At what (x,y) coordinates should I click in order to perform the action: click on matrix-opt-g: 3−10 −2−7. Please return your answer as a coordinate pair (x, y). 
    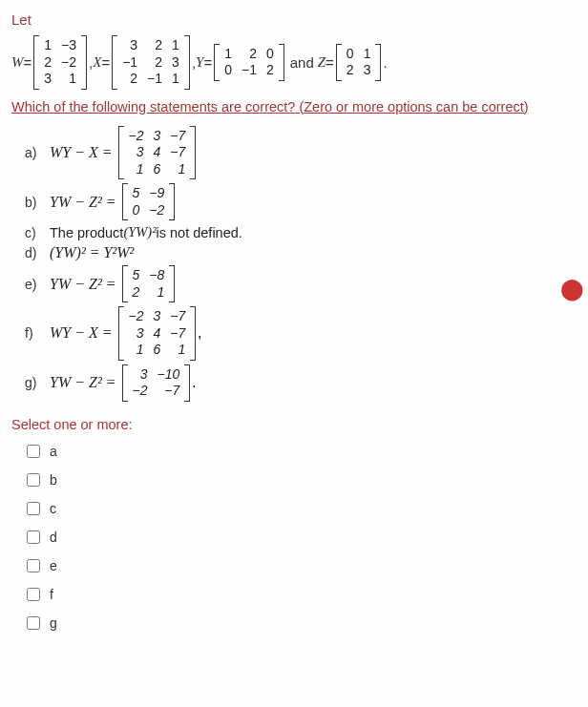
    Looking at the image, I should click on (157, 384).